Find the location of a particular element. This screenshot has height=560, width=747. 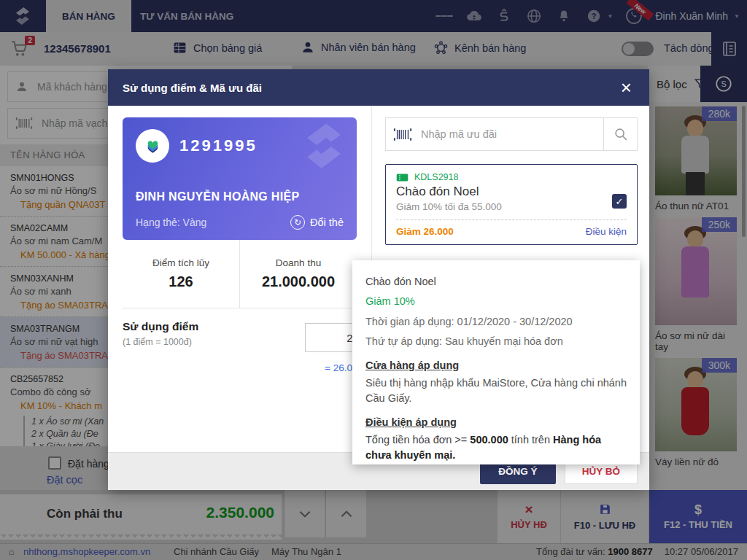

member-name: ĐINH NGUYỄN HOÀNG HIỆP is located at coordinates (217, 197).